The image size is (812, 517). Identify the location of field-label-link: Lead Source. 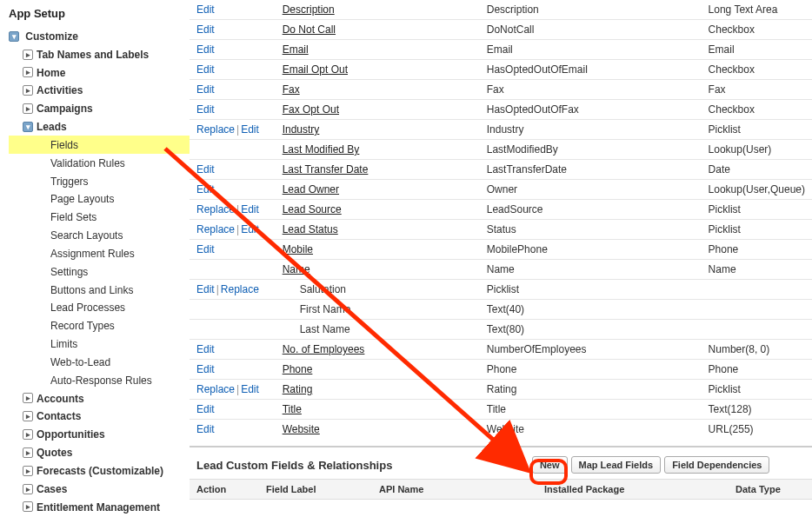
(312, 209).